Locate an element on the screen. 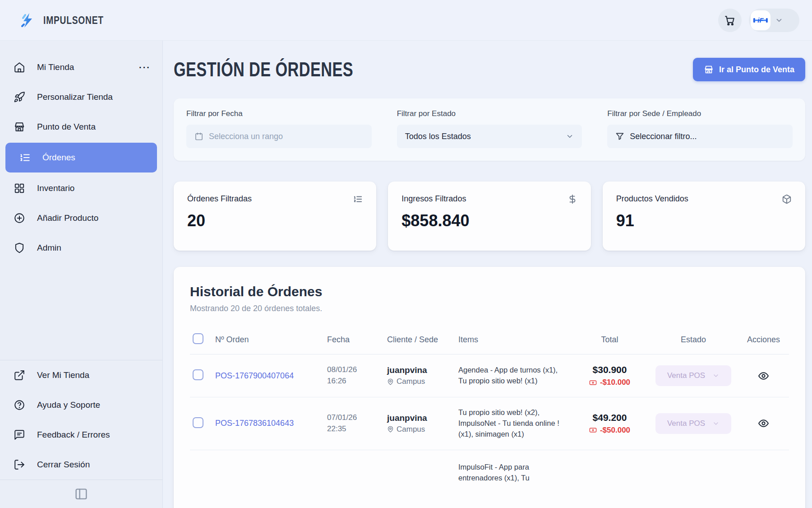  sidebar-item-admin: Admin is located at coordinates (81, 248).